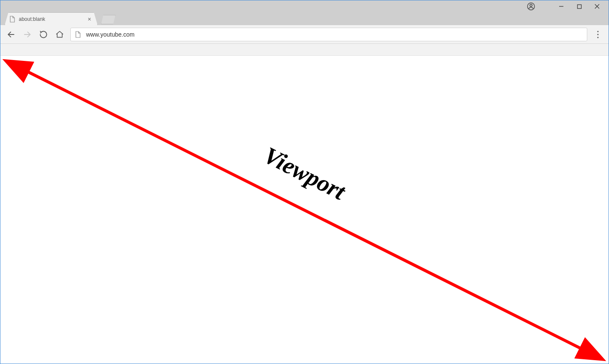 Image resolution: width=609 pixels, height=364 pixels. I want to click on home-button, so click(60, 34).